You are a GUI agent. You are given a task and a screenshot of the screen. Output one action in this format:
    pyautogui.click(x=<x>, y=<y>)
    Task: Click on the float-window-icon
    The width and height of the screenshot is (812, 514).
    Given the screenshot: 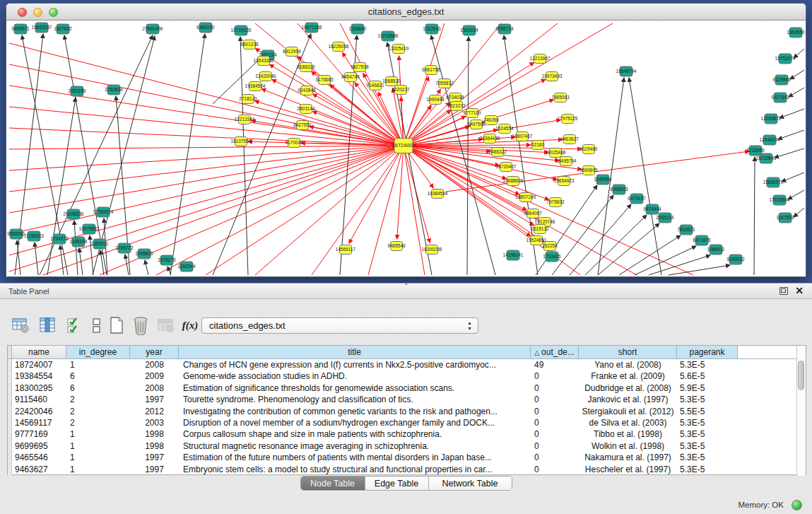 What is the action you would take?
    pyautogui.click(x=784, y=291)
    